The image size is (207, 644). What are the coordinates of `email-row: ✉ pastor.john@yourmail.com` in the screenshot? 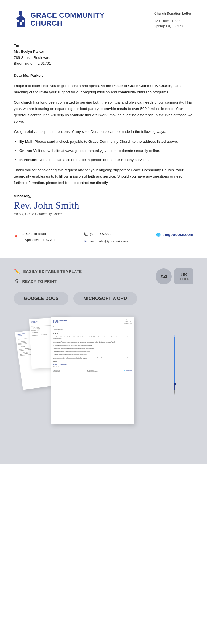 It's located at (105, 241).